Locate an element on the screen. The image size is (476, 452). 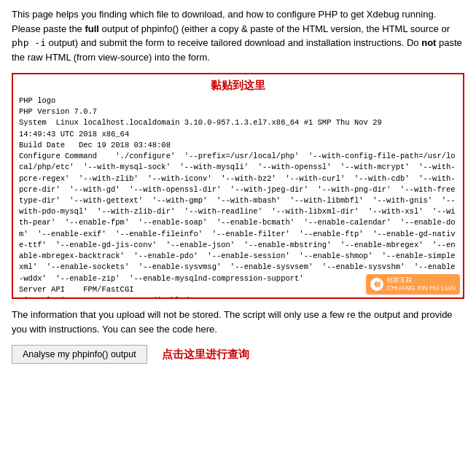
analyse-button: Analyse my phpinfo() output is located at coordinates (79, 354).